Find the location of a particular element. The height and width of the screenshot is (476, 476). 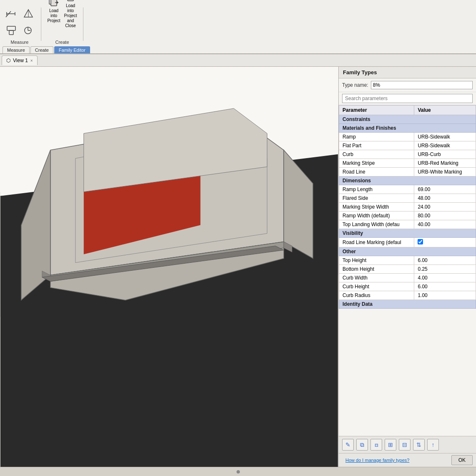

tool-btn-sort-az: ⇅ is located at coordinates (419, 445).